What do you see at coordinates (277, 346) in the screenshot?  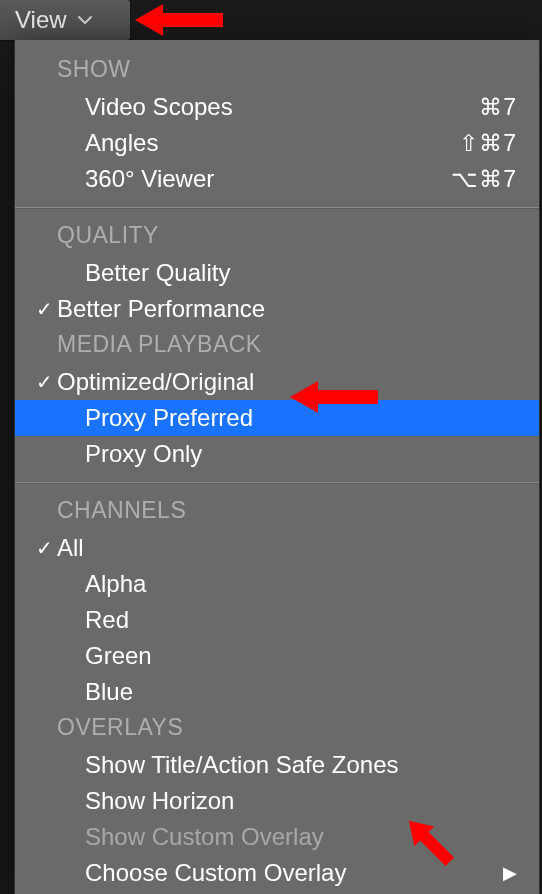 I see `section-header-media-playback: MEDIA PLAYBACK` at bounding box center [277, 346].